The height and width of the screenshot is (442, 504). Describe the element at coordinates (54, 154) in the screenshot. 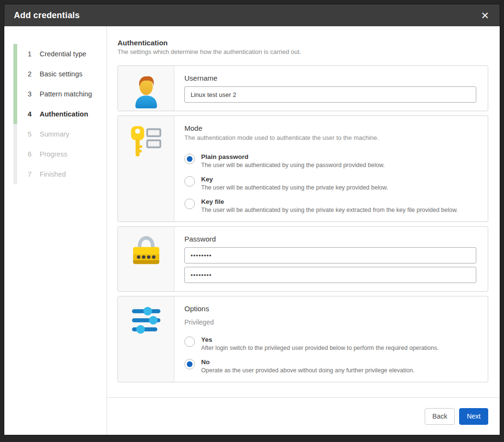

I see `step-label: Progress` at that location.